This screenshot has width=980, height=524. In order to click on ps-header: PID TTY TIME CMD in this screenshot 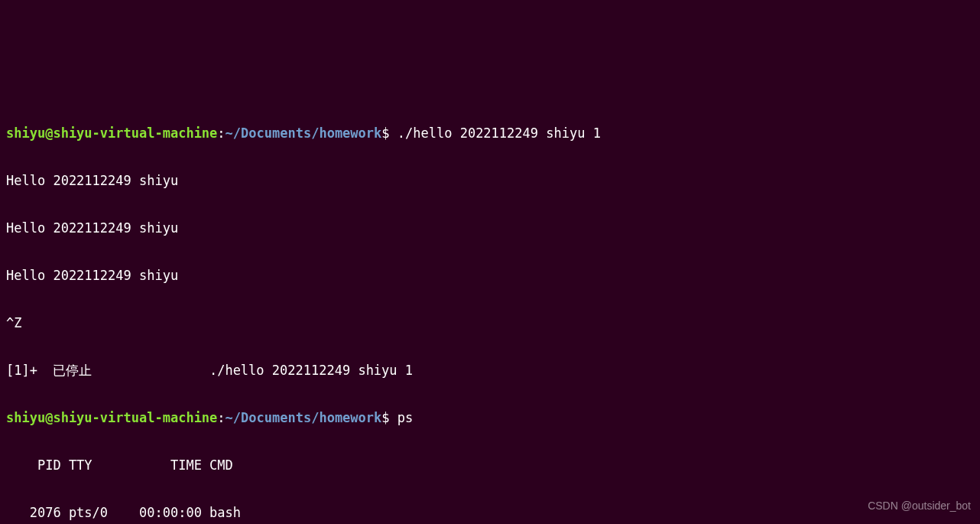, I will do `click(490, 465)`.